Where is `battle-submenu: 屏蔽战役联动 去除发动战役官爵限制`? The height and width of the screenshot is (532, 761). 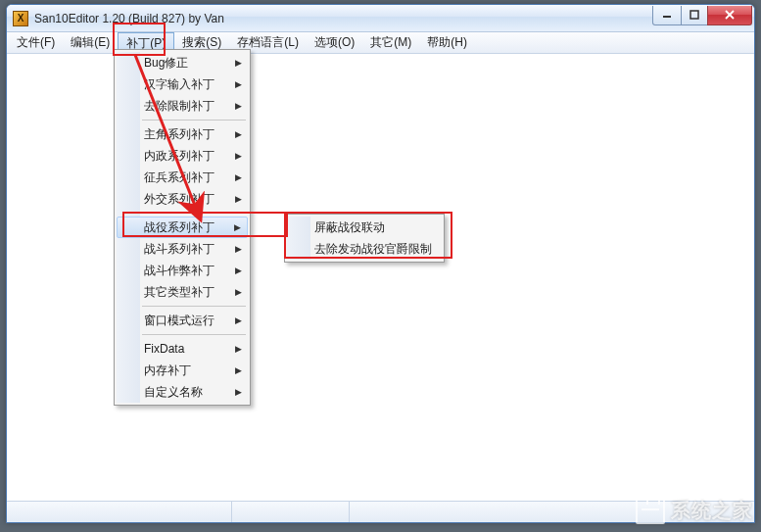 battle-submenu: 屏蔽战役联动 去除发动战役官爵限制 is located at coordinates (364, 238).